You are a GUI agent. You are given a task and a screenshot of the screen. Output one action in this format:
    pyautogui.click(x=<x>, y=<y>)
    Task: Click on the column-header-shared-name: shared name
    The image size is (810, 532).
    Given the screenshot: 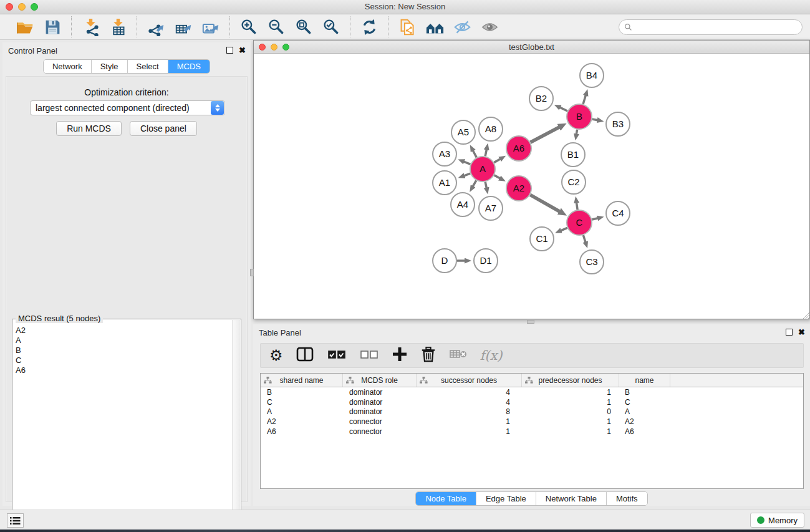 What is the action you would take?
    pyautogui.click(x=302, y=380)
    